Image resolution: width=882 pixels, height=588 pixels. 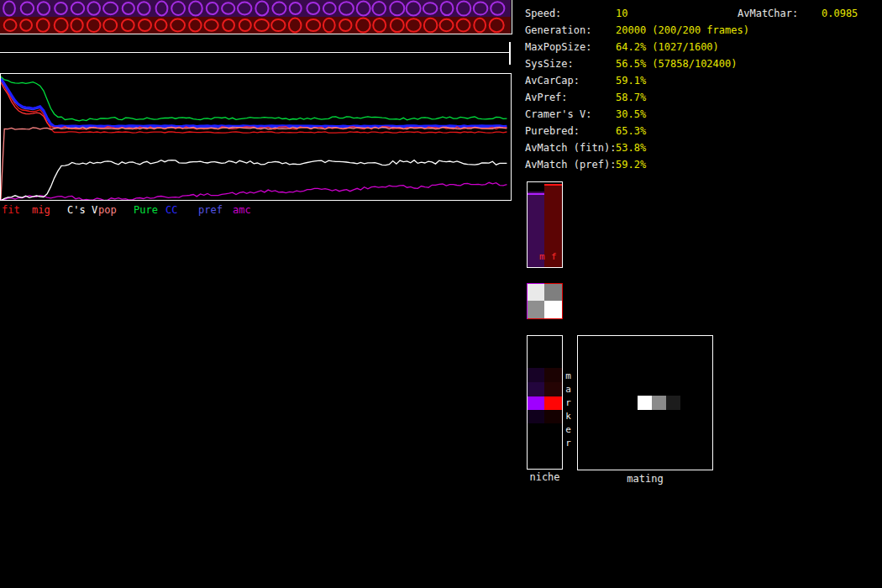 I want to click on stat-label: SysSize:, so click(x=570, y=64).